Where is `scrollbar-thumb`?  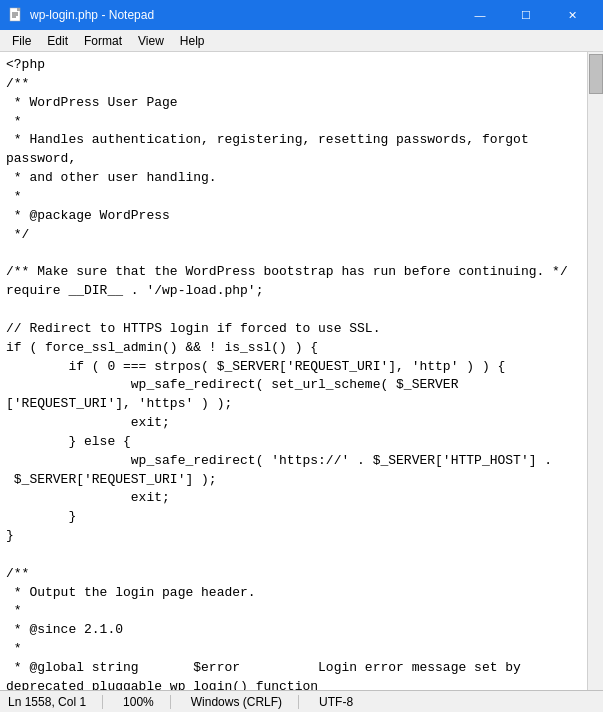 scrollbar-thumb is located at coordinates (596, 74).